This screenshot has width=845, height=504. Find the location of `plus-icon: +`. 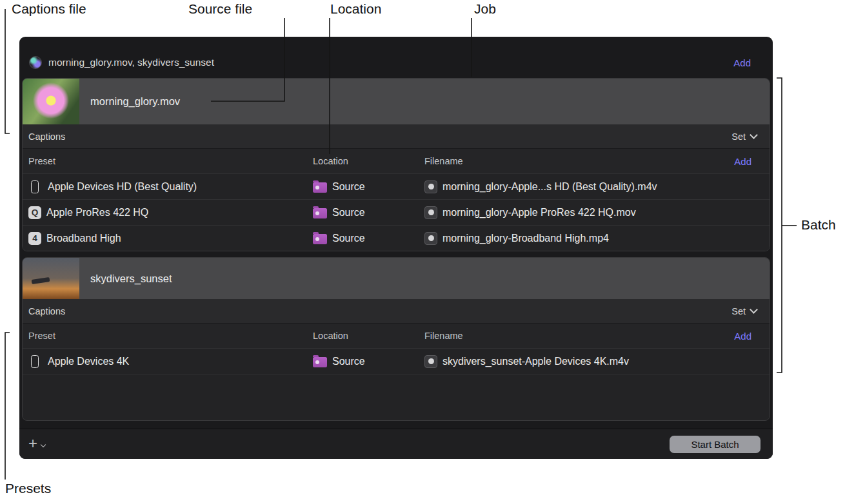

plus-icon: + is located at coordinates (33, 443).